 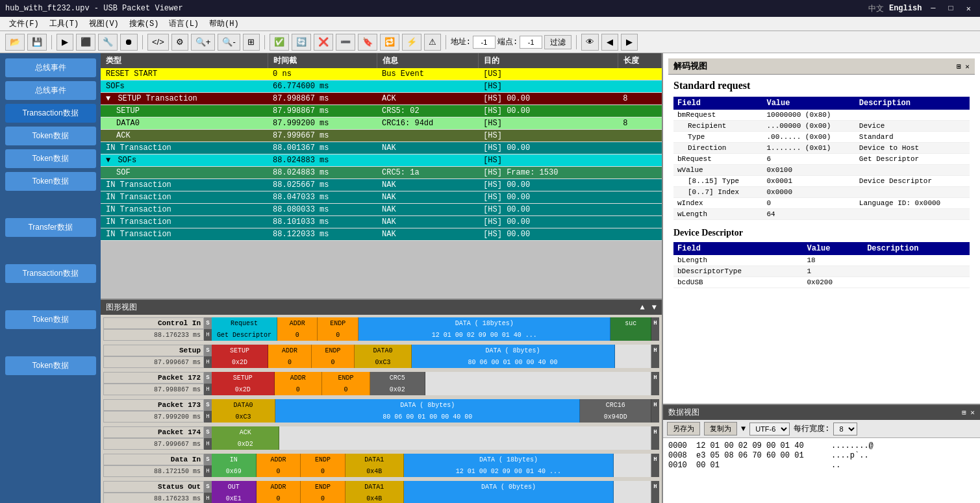 I want to click on bookmark-button: 🔖, so click(x=368, y=42).